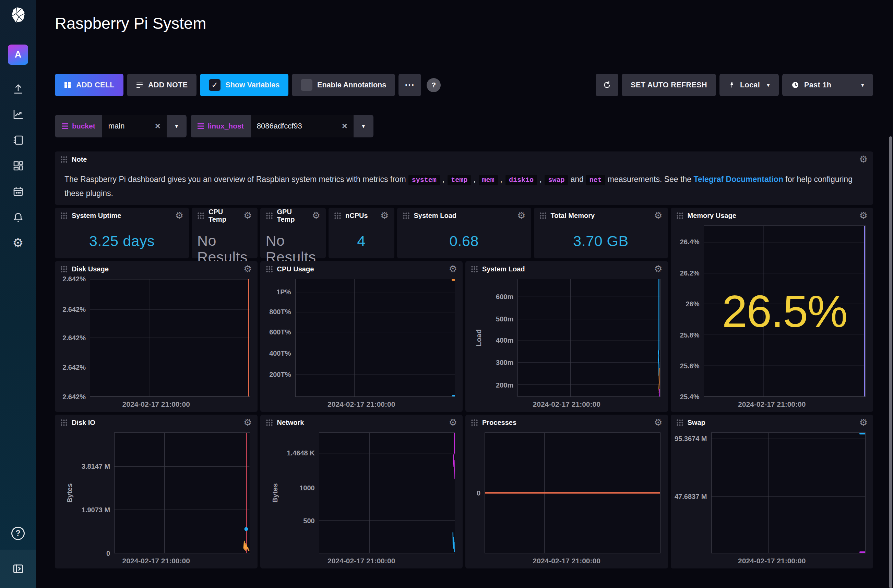 This screenshot has height=588, width=893. Describe the element at coordinates (356, 216) in the screenshot. I see `panel-title: nCPUs` at that location.